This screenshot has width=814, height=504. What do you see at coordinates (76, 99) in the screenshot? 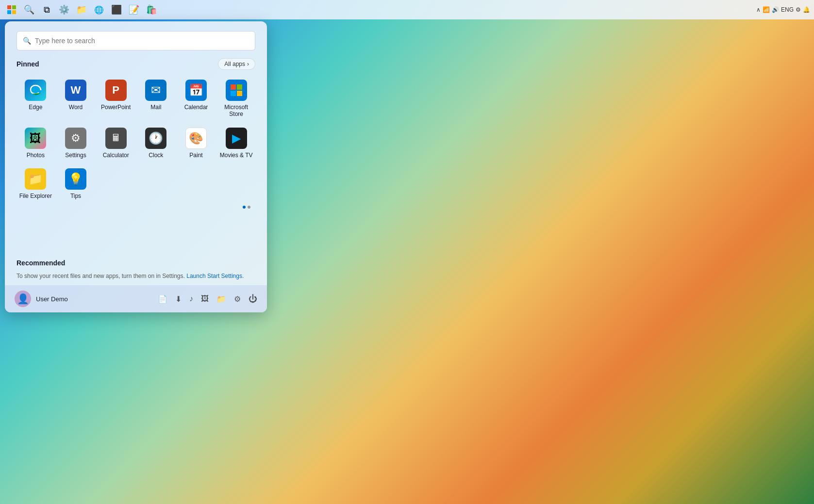
I see `app-word: W Word` at bounding box center [76, 99].